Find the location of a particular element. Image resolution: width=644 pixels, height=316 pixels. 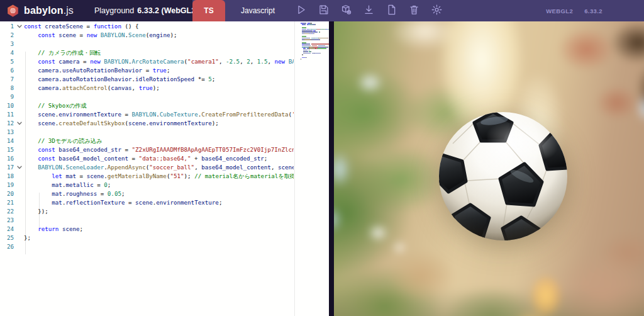

brand-text: babylon.js is located at coordinates (49, 11).